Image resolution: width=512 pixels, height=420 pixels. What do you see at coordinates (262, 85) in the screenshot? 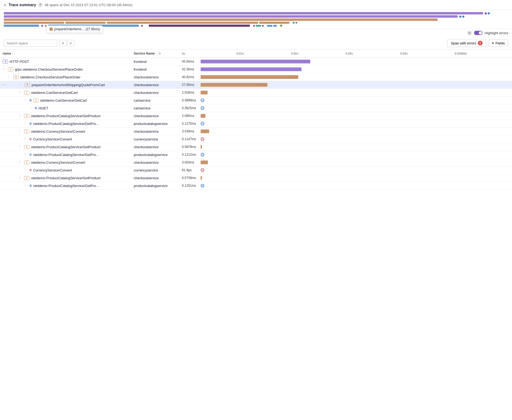
I see `bar-circle` at bounding box center [262, 85].